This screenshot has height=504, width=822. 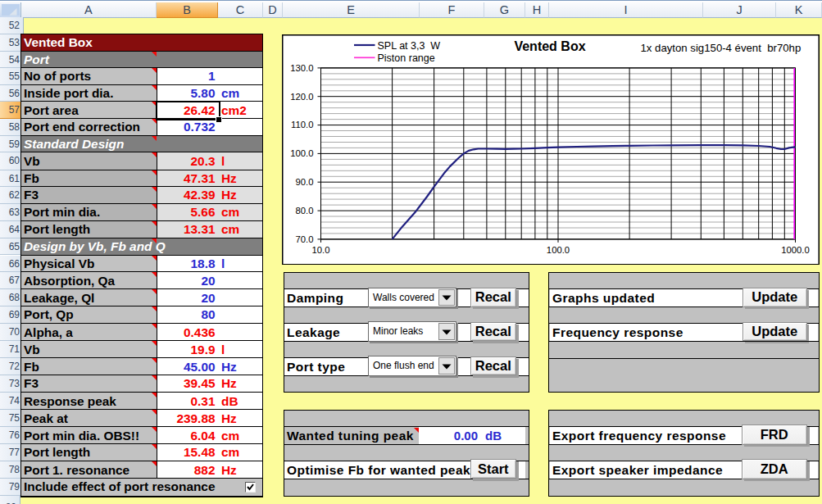 I want to click on svg-text: 70.0, so click(x=304, y=238).